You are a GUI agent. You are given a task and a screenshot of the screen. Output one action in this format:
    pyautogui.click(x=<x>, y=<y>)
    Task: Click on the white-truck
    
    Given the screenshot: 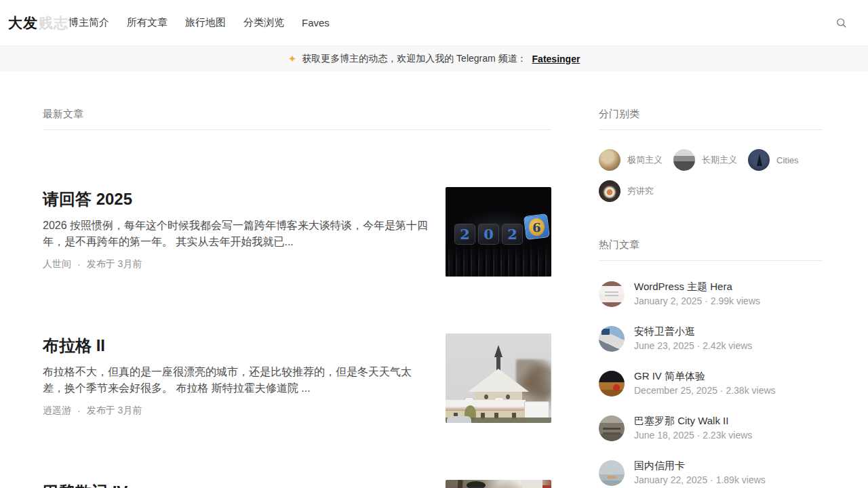 What is the action you would take?
    pyautogui.click(x=537, y=410)
    